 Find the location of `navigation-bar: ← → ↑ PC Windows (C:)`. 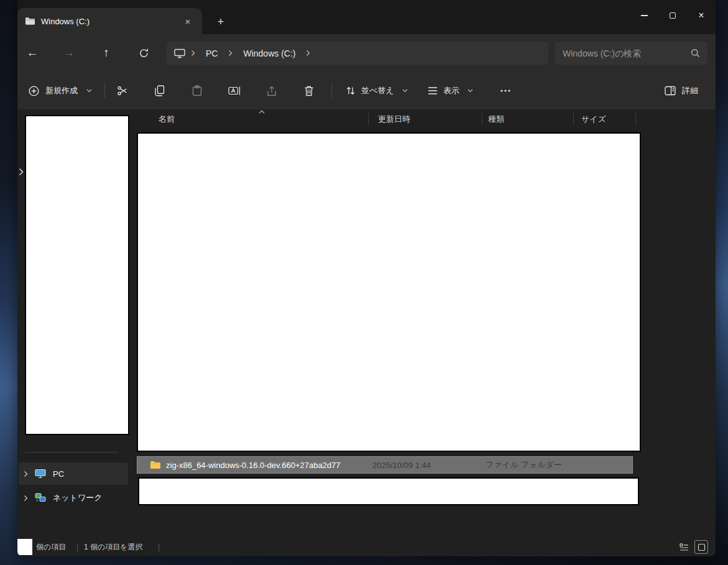

navigation-bar: ← → ↑ PC Windows (C:) is located at coordinates (367, 53).